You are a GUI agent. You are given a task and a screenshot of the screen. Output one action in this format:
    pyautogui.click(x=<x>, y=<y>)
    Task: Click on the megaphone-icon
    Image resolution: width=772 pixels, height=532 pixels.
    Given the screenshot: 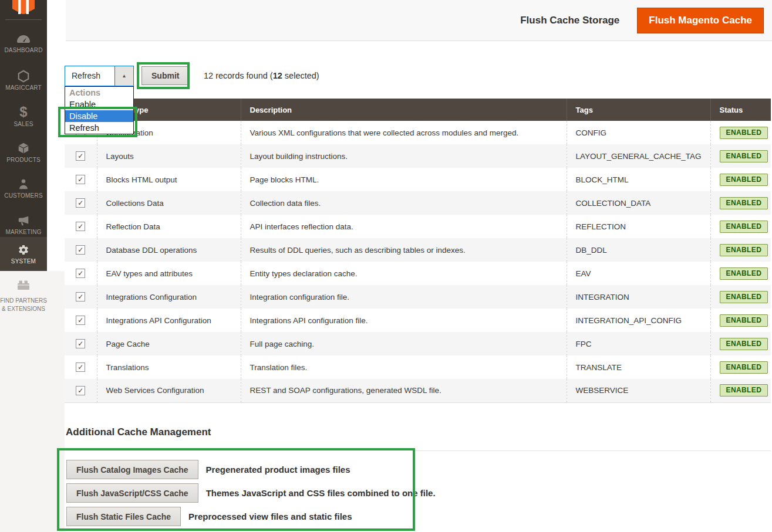 What is the action you would take?
    pyautogui.click(x=23, y=221)
    